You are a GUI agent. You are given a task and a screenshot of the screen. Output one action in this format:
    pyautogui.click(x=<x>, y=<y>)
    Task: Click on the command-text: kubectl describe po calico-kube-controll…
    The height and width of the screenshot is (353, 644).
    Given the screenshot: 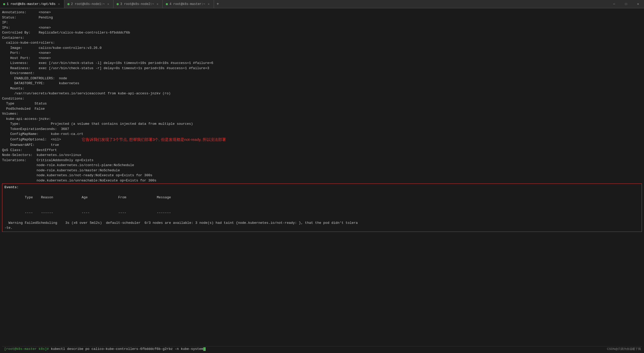 What is the action you would take?
    pyautogui.click(x=127, y=349)
    